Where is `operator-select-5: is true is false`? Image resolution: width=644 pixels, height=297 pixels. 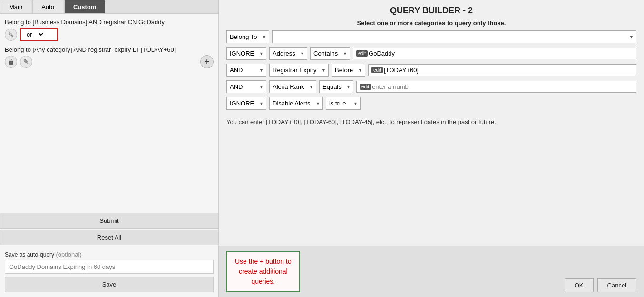 operator-select-5: is true is false is located at coordinates (343, 104).